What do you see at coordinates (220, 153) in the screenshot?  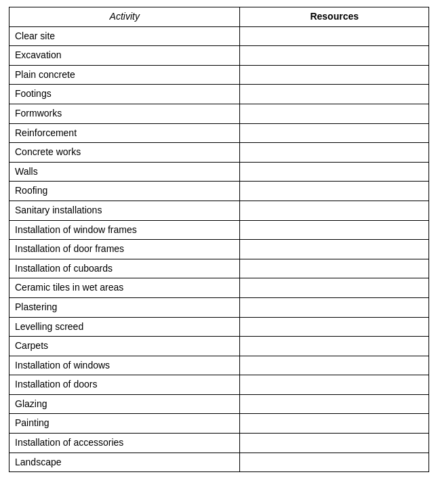 I see `table-row: Concrete works` at bounding box center [220, 153].